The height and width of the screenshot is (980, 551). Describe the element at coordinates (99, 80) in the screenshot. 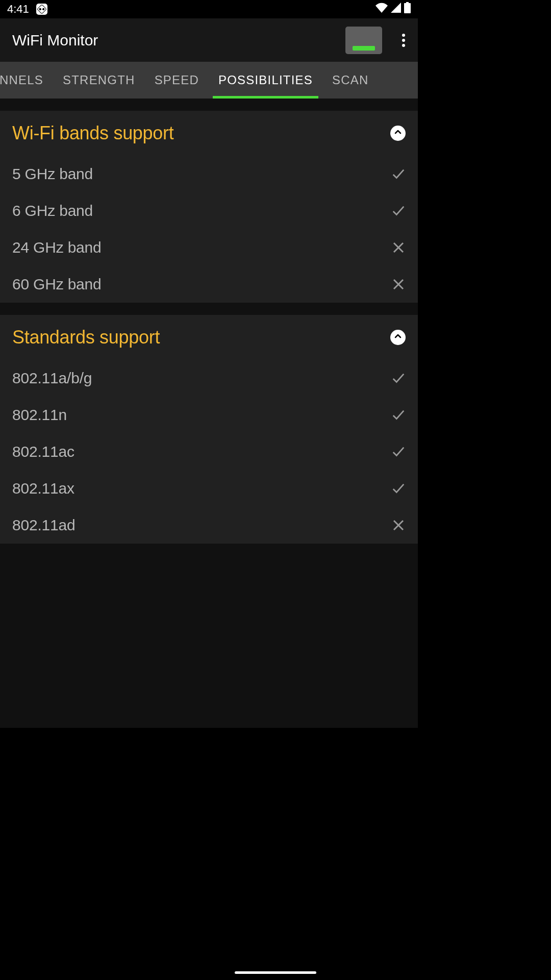

I see `tab-strength: STRENGTH` at that location.